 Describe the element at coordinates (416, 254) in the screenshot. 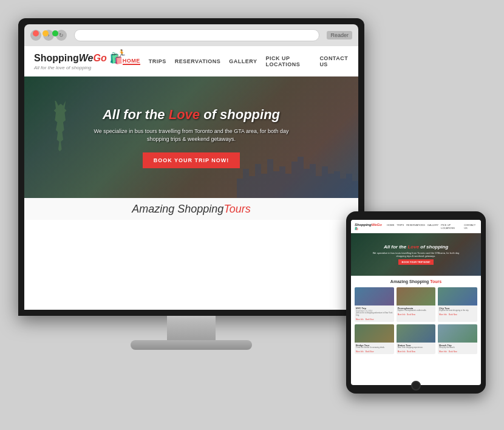

I see `tablet-hero: All for the Love of shopping We speciali…` at that location.